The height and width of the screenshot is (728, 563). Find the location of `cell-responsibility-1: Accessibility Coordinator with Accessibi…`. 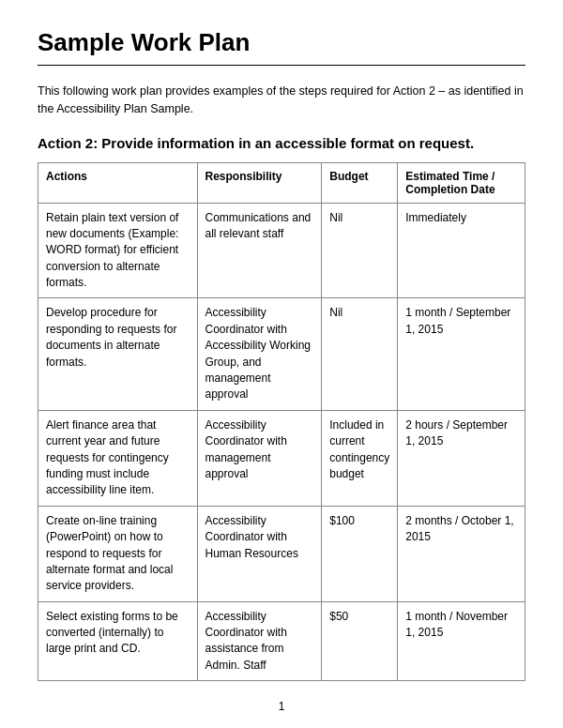

cell-responsibility-1: Accessibility Coordinator with Accessibi… is located at coordinates (259, 355).